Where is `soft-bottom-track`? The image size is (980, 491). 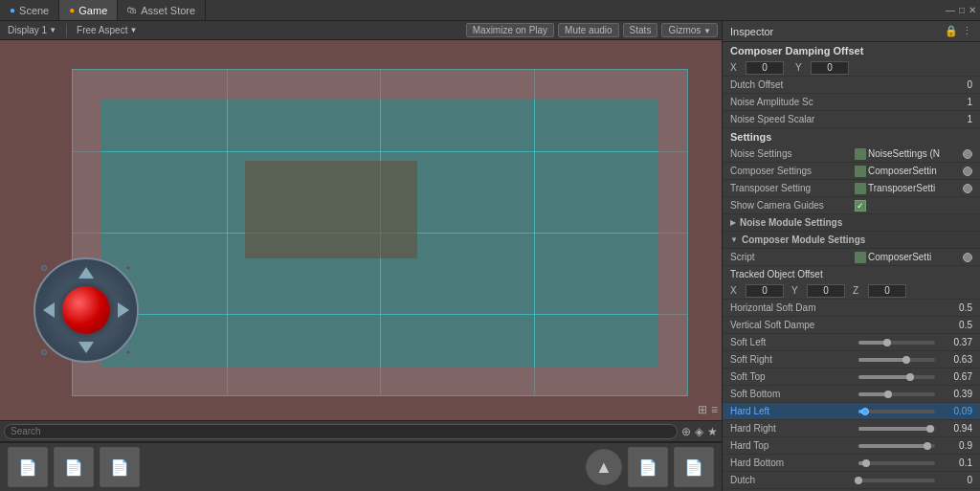 soft-bottom-track is located at coordinates (897, 394).